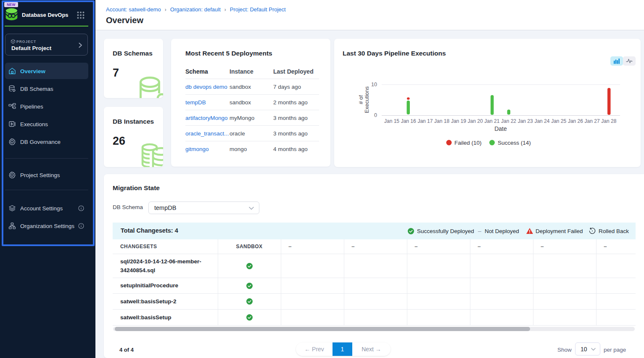  I want to click on svg-text: Success (14), so click(515, 143).